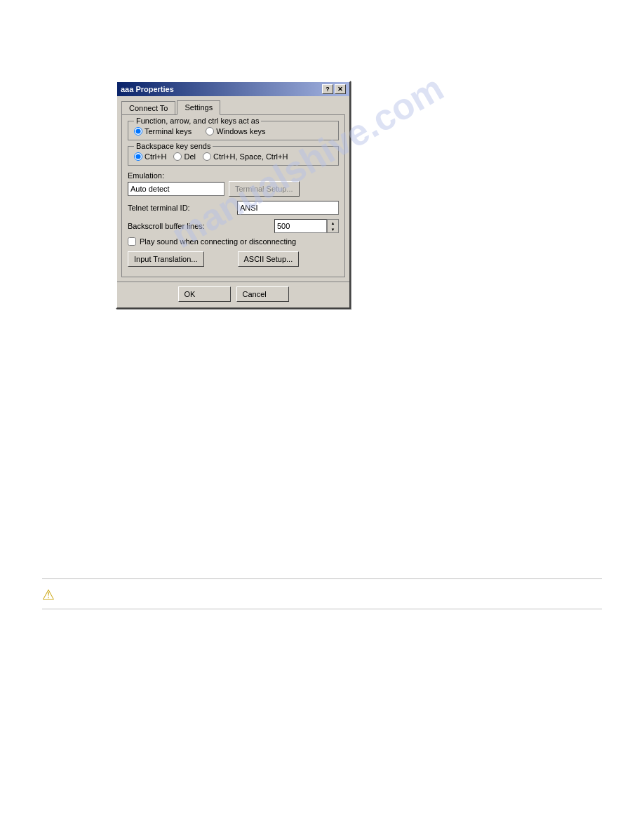 The width and height of the screenshot is (644, 834). Describe the element at coordinates (198, 121) in the screenshot. I see `function-keys-legend: Function, arrow, and ctrl keys act as` at that location.